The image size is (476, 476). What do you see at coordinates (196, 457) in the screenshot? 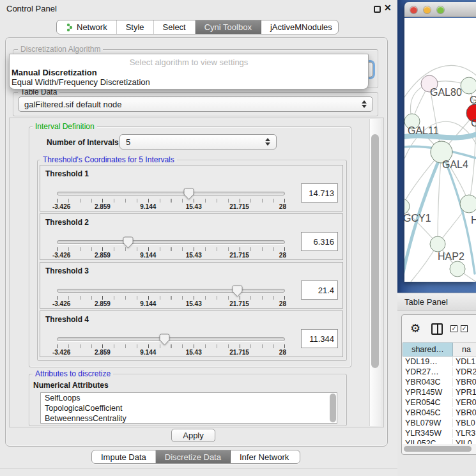
I see `bottom-tab-bar: Impute Data Discretize Data Infer Networ…` at bounding box center [196, 457].